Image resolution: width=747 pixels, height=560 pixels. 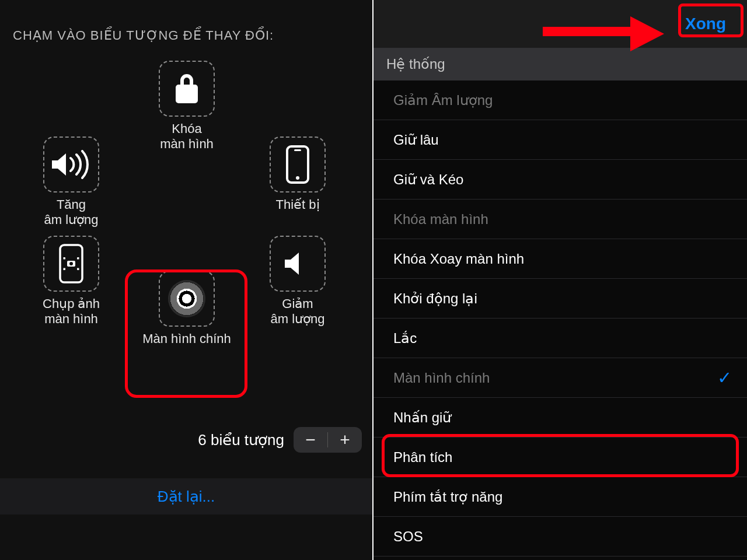 What do you see at coordinates (441, 378) in the screenshot?
I see `list-item-label: Màn hình chính` at bounding box center [441, 378].